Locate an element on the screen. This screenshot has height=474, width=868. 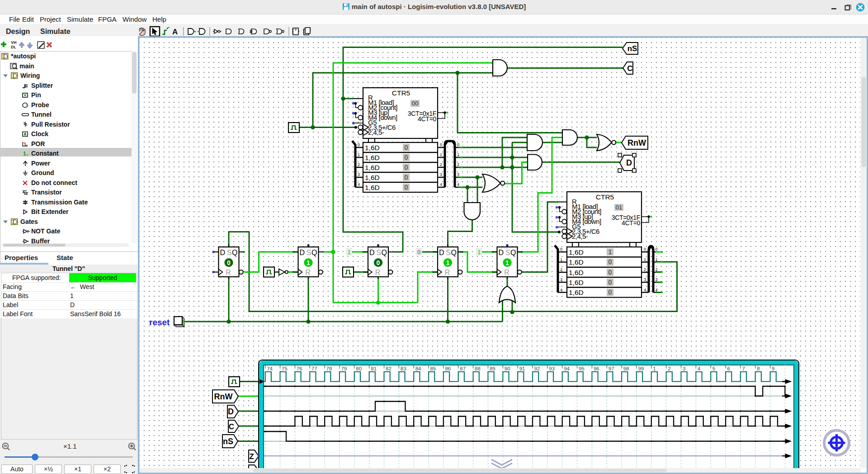
svg-text: 89 is located at coordinates (493, 369).